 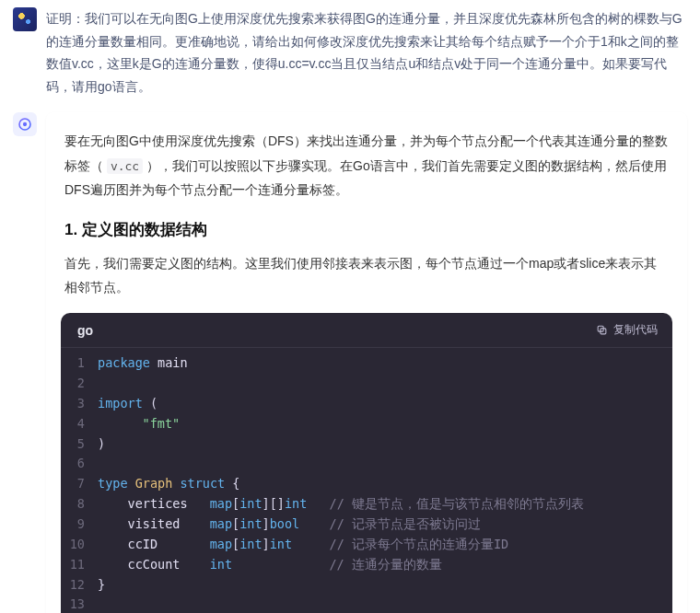 I want to click on code-line: 2, so click(x=367, y=384).